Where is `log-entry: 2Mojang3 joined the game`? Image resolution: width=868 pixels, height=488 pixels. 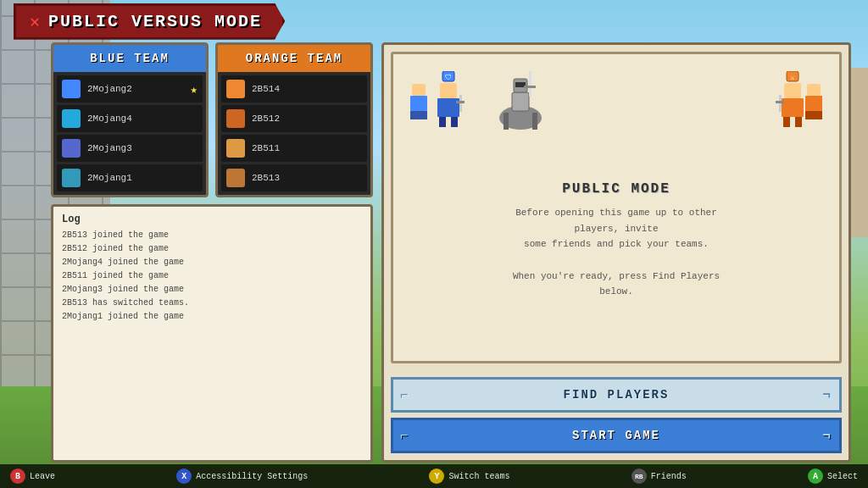 log-entry: 2Mojang3 joined the game is located at coordinates (212, 290).